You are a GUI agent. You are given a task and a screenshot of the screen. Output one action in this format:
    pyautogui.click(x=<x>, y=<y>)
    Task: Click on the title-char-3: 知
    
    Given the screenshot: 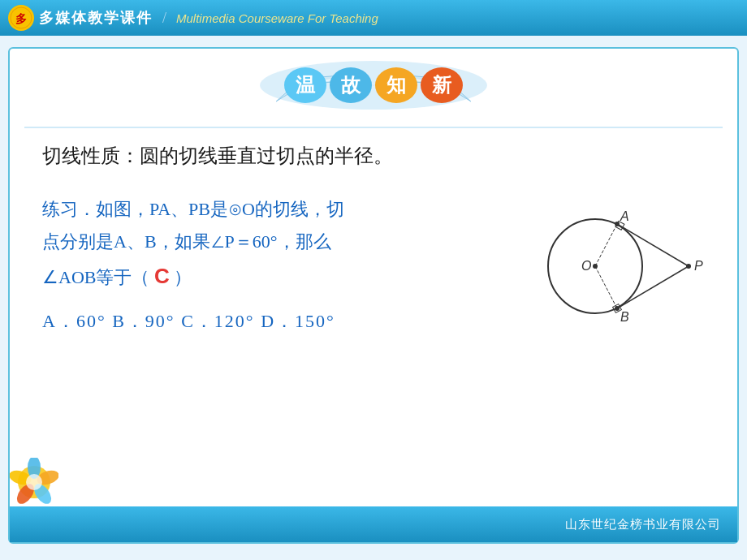 What is the action you would take?
    pyautogui.click(x=396, y=85)
    